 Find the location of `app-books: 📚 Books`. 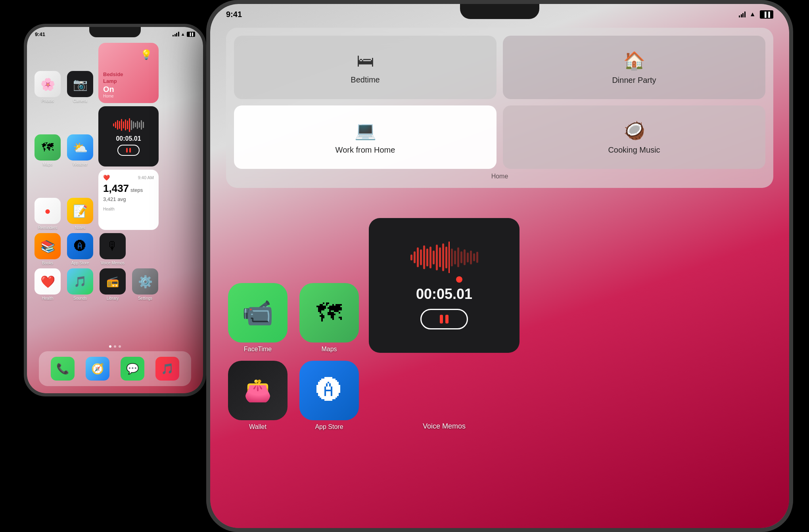

app-books: 📚 Books is located at coordinates (48, 249).